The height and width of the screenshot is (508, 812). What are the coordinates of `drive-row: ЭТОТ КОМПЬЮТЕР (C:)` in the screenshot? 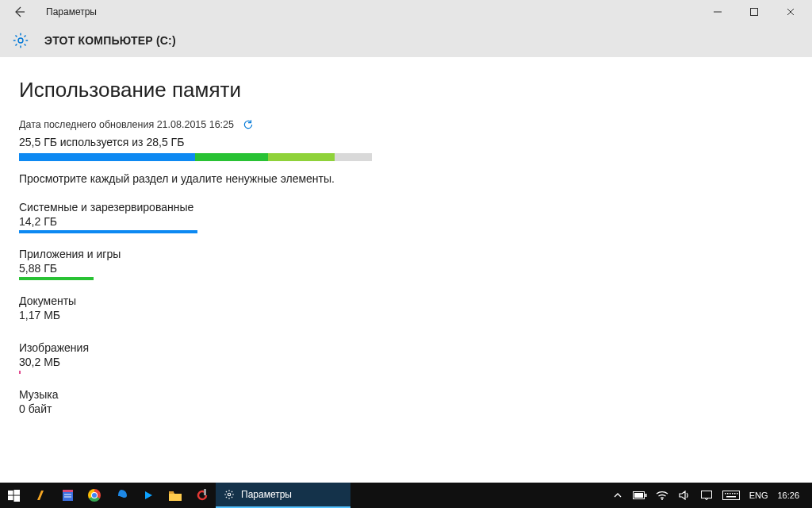 It's located at (406, 40).